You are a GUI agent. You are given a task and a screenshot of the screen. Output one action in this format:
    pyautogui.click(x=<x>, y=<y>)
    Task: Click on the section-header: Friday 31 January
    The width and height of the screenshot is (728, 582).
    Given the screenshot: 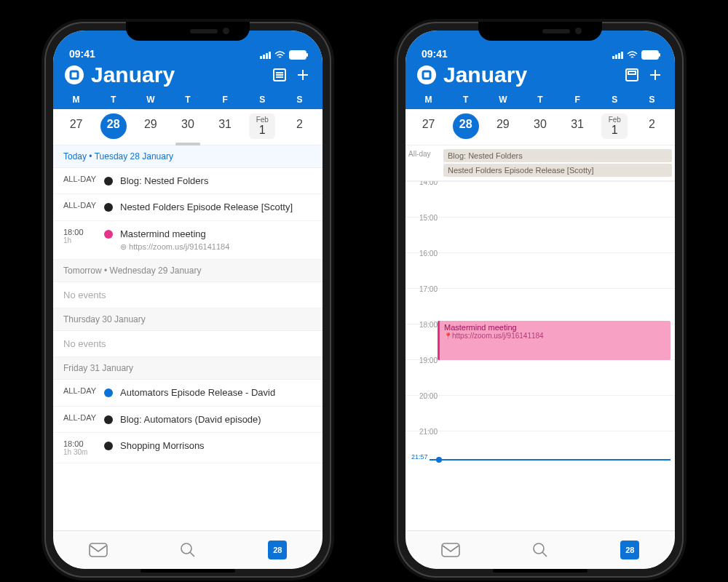 What is the action you would take?
    pyautogui.click(x=188, y=368)
    